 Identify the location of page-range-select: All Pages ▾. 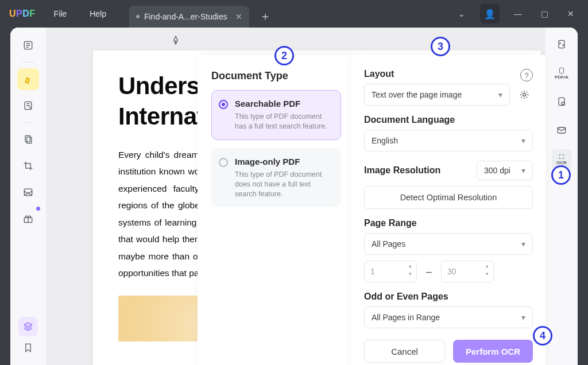
(448, 244).